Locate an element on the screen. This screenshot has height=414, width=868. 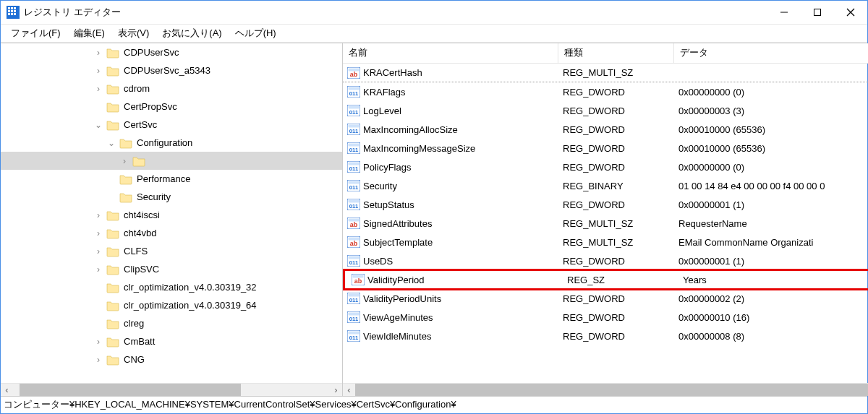
value-name: PolicyFlags is located at coordinates (387, 168).